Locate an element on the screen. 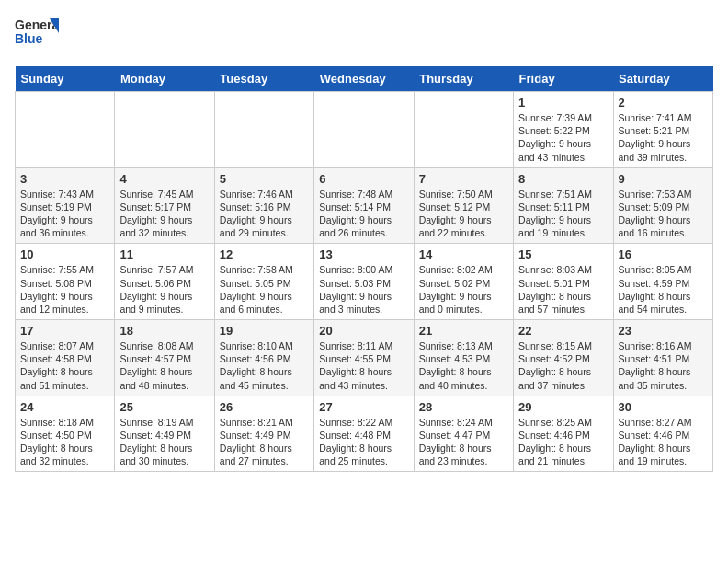 This screenshot has height=563, width=728. day-number: 28 is located at coordinates (463, 407).